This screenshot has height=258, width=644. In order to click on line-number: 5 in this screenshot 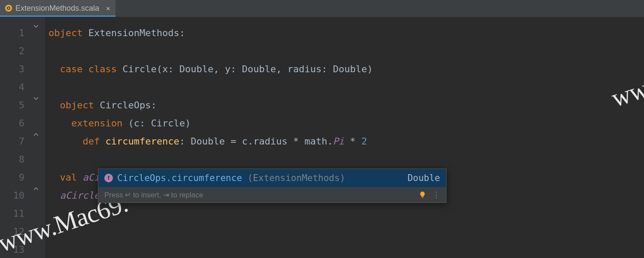, I will do `click(16, 105)`.